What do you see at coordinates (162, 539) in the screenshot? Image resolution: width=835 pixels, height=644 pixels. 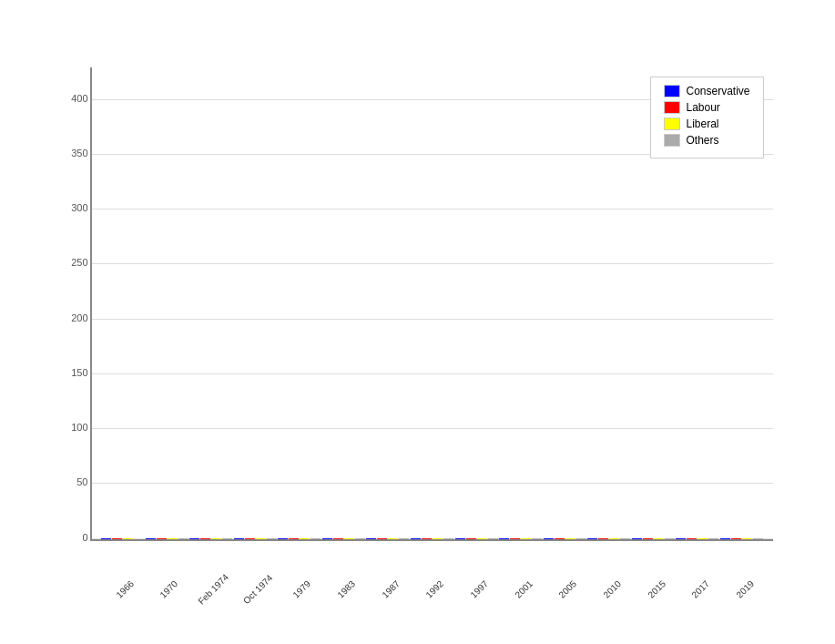 I see `bar-labour-1970` at bounding box center [162, 539].